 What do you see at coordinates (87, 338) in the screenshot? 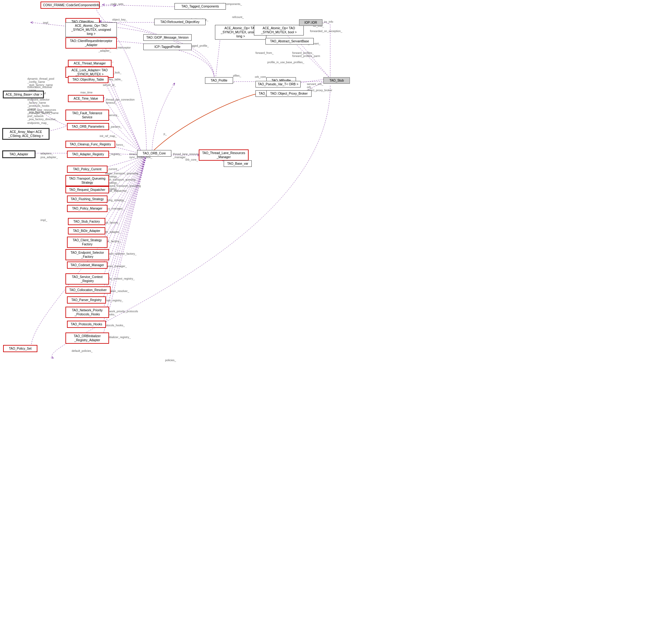
I see `node-tao-orbinitiializer-registry-adapter: TAO_ORBInitializer_Registry_Adapter` at bounding box center [87, 338].